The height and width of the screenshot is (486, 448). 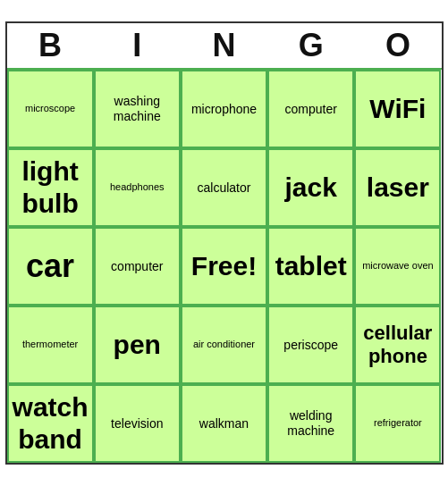 I want to click on cell-text: headphones, so click(x=138, y=188).